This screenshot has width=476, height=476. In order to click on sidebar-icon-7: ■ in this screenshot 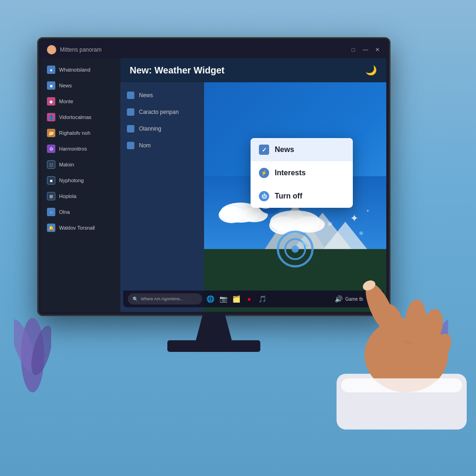, I will do `click(51, 180)`.